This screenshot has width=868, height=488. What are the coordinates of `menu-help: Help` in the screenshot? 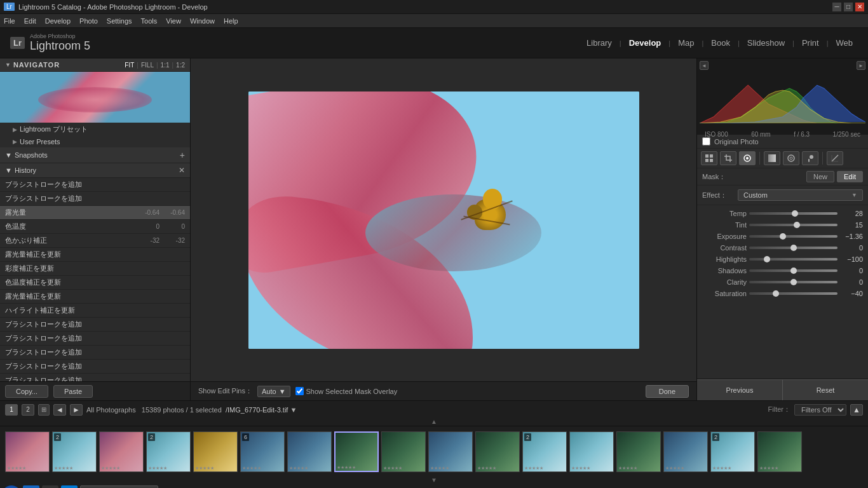 It's located at (231, 21).